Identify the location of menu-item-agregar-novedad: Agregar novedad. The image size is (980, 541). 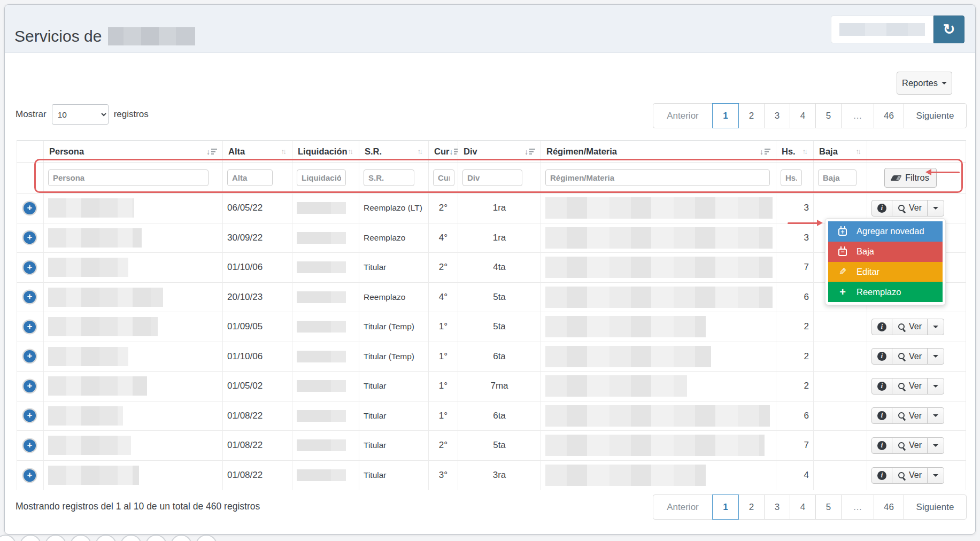
(885, 231).